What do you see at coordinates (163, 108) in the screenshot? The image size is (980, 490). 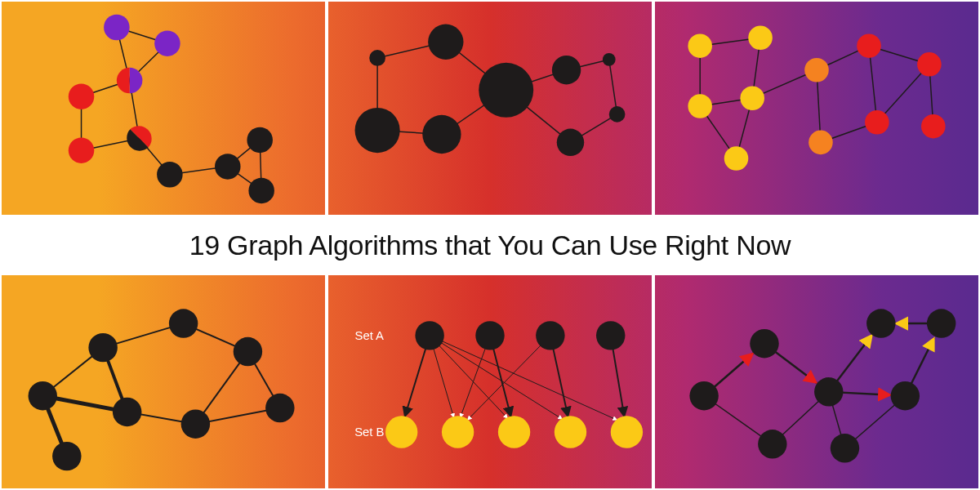 I see `graph-community` at bounding box center [163, 108].